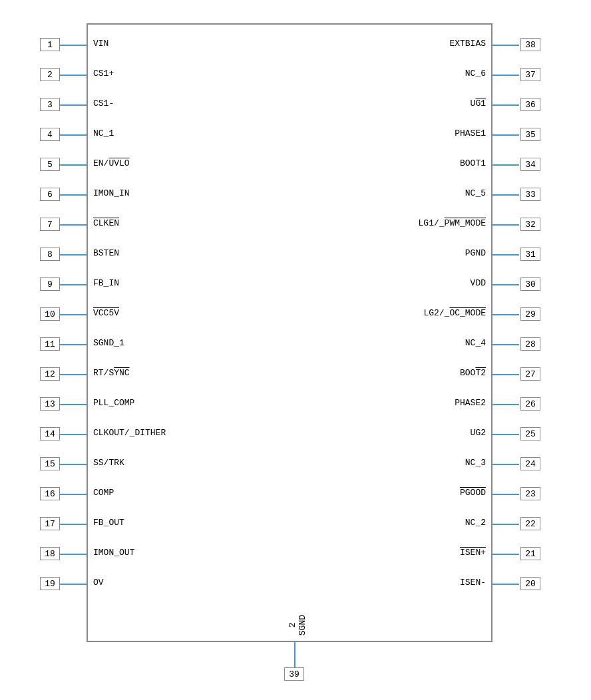 Image resolution: width=591 pixels, height=700 pixels. I want to click on pin-name-right-25: UG2, so click(478, 433).